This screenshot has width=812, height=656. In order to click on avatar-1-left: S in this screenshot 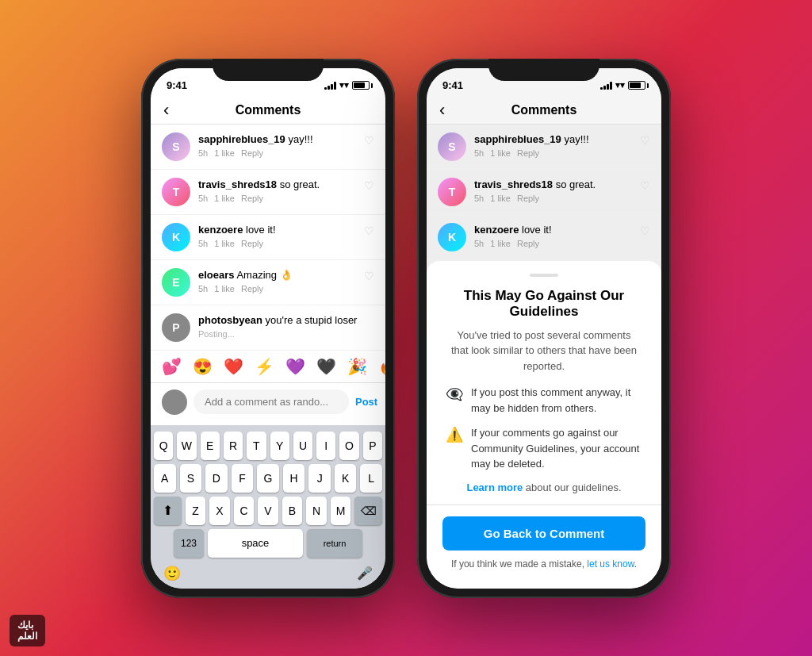, I will do `click(176, 147)`.